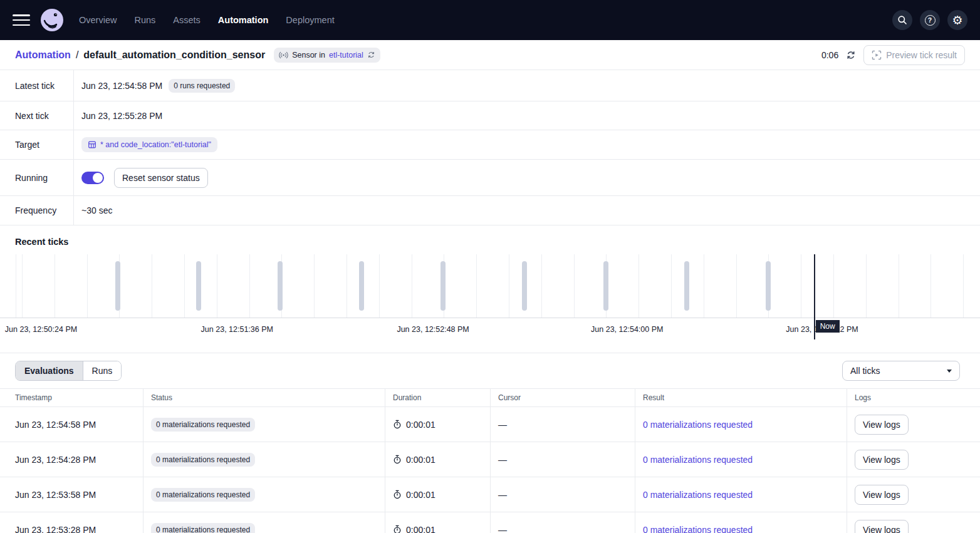 The width and height of the screenshot is (980, 533). What do you see at coordinates (490, 240) in the screenshot?
I see `recent-ticks-title: Recent ticks` at bounding box center [490, 240].